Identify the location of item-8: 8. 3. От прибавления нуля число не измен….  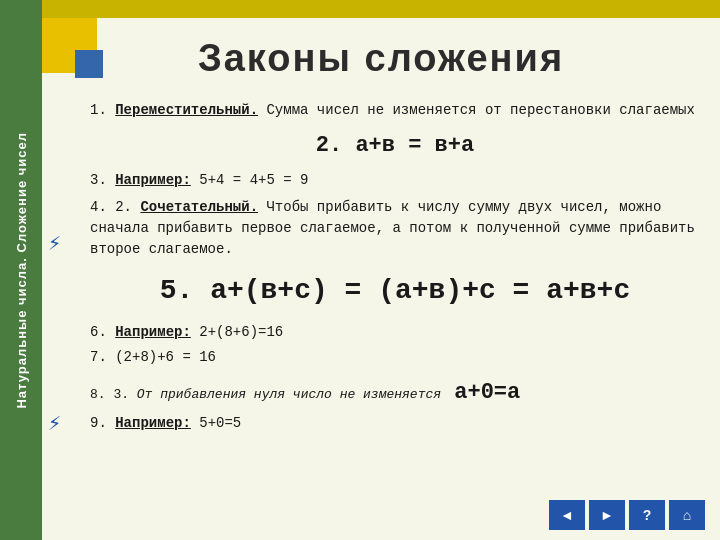
(395, 392).